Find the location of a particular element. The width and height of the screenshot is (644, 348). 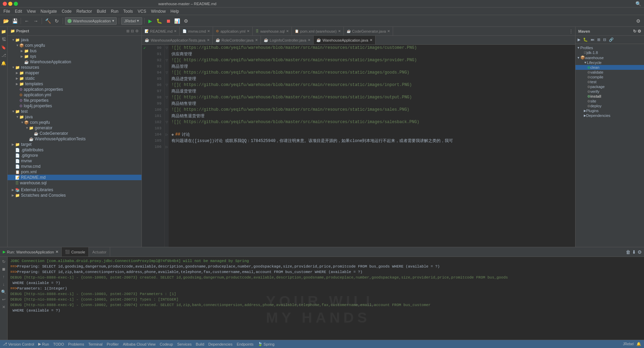

settings-icon: ⚙ is located at coordinates (638, 21).